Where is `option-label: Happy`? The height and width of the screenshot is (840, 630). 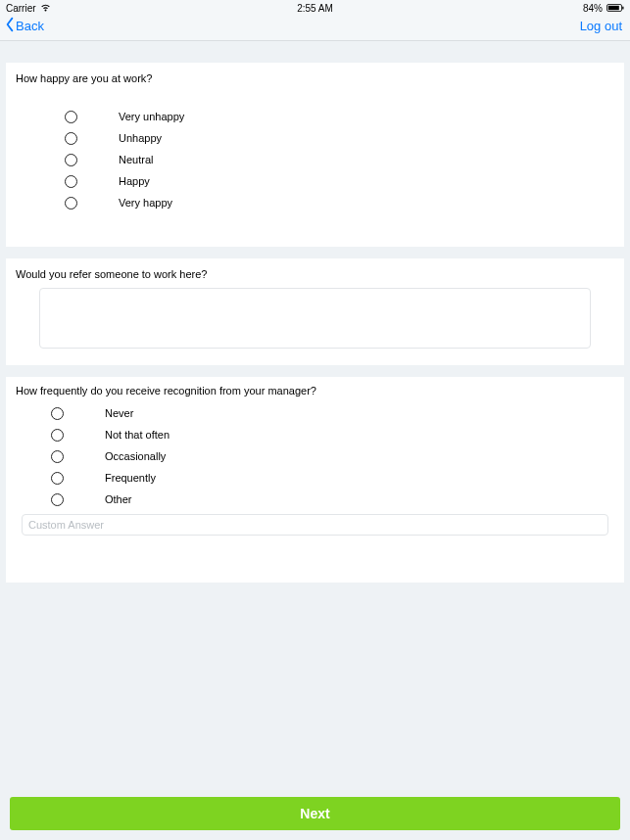
option-label: Happy is located at coordinates (134, 181).